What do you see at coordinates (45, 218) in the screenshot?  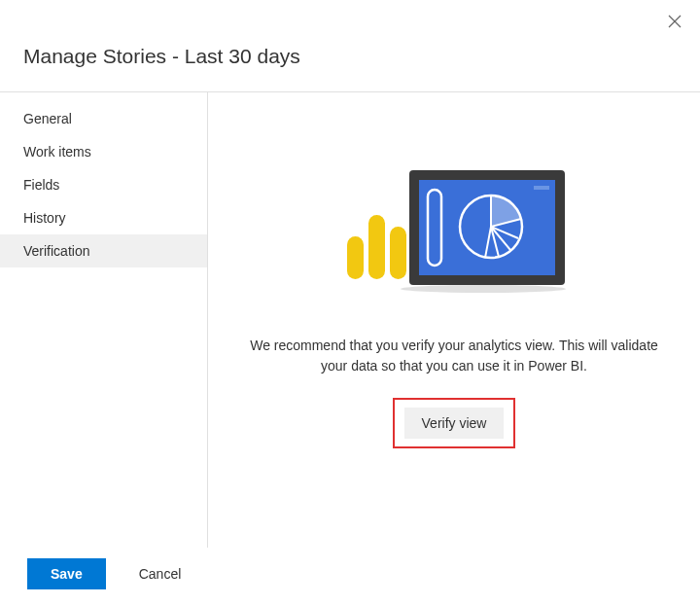 I see `sidebar-item-label: History` at bounding box center [45, 218].